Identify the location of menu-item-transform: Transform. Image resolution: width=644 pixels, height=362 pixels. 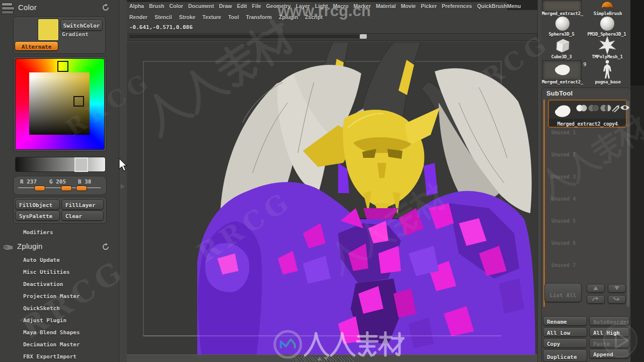
(259, 17).